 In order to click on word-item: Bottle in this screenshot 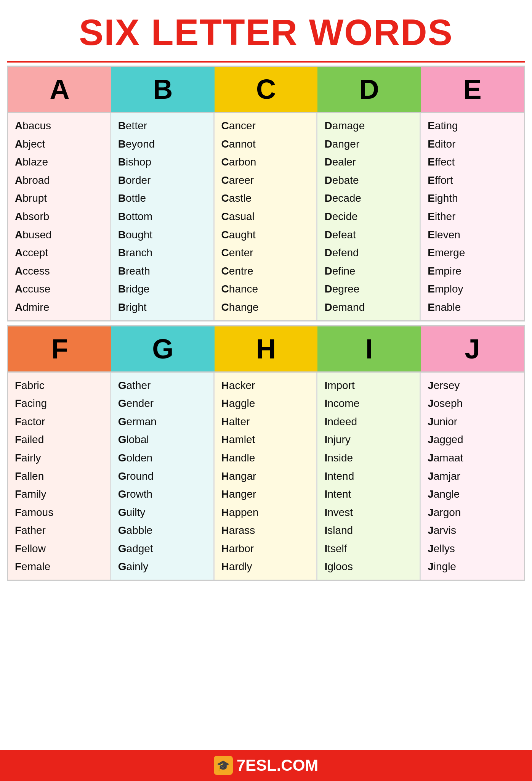, I will do `click(162, 198)`.